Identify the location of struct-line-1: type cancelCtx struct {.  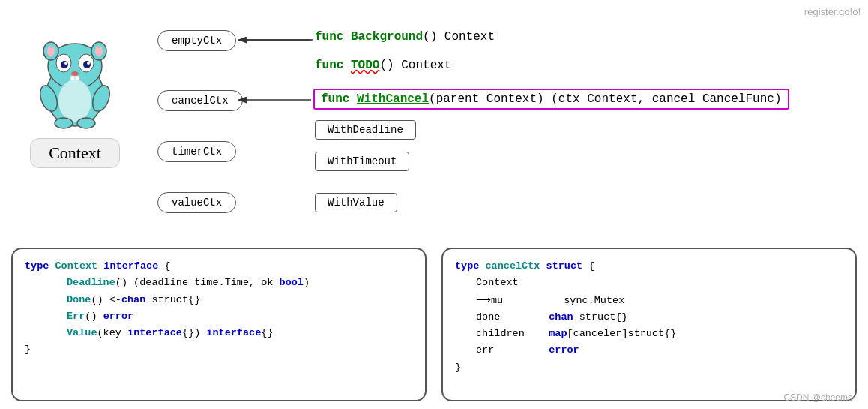
(649, 266).